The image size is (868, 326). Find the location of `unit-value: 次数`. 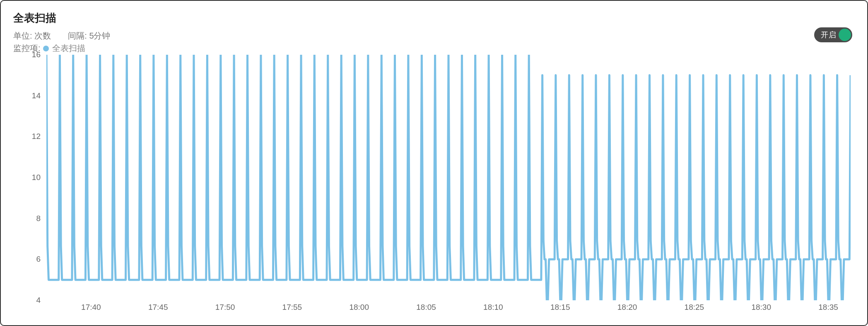

unit-value: 次数 is located at coordinates (43, 36).